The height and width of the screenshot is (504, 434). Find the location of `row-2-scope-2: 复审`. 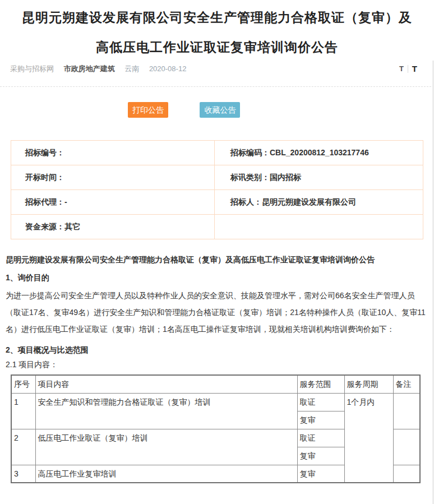

row-2-scope-2: 复审 is located at coordinates (321, 456).